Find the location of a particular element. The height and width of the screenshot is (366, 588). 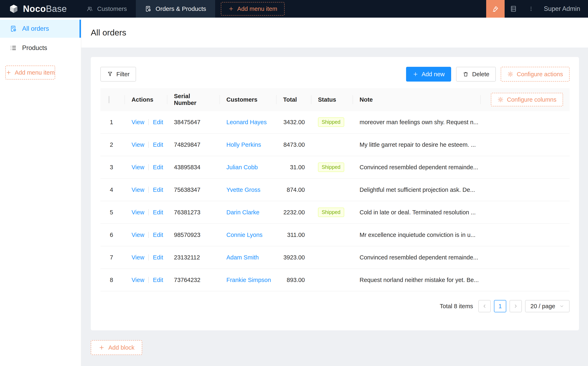

column-header-total: Total is located at coordinates (294, 100).